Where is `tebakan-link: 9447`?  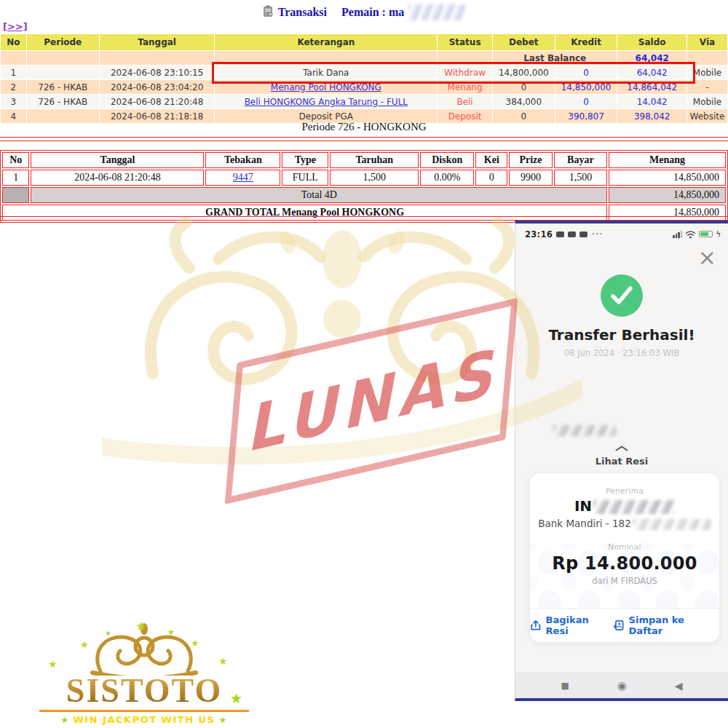
tebakan-link: 9447 is located at coordinates (243, 178).